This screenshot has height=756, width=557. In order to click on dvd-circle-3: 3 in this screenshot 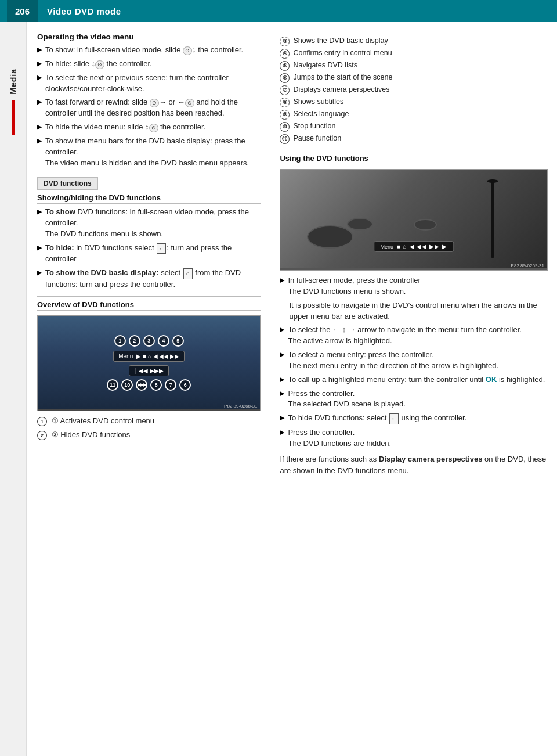, I will do `click(149, 341)`.